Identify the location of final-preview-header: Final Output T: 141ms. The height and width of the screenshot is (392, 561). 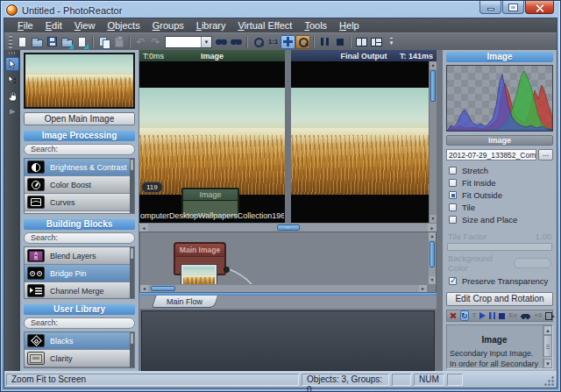
(364, 56).